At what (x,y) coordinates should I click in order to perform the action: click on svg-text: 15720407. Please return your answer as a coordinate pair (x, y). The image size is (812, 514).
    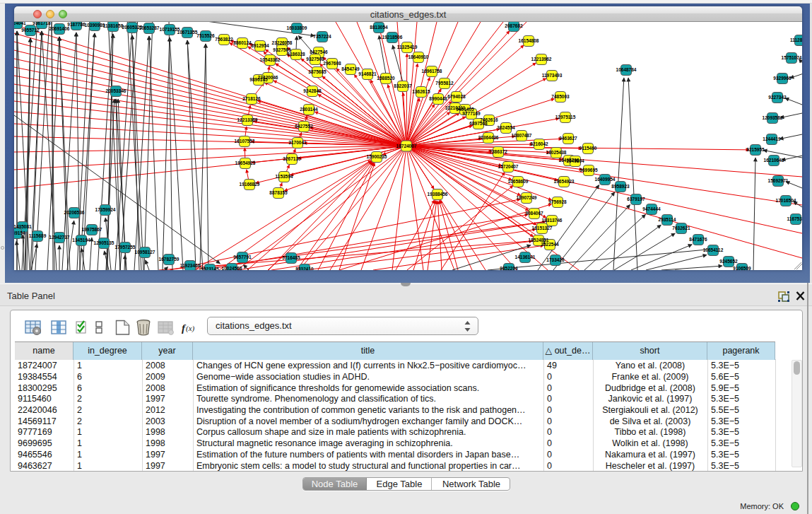
    Looking at the image, I should click on (509, 167).